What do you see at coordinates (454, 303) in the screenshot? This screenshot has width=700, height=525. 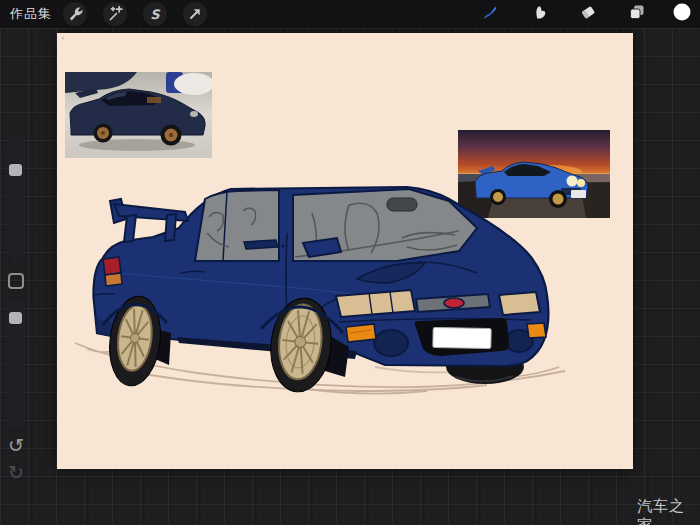 I see `subaru-badge` at bounding box center [454, 303].